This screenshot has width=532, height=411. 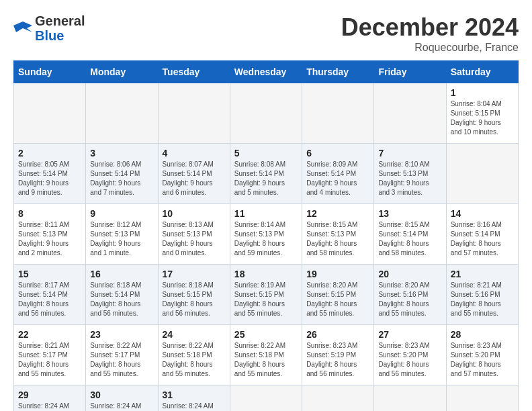 I want to click on week-row-3: 15 Sunrise: 8:17 AM Sunset: 5:14 PM Dayl…, so click(x=266, y=295).